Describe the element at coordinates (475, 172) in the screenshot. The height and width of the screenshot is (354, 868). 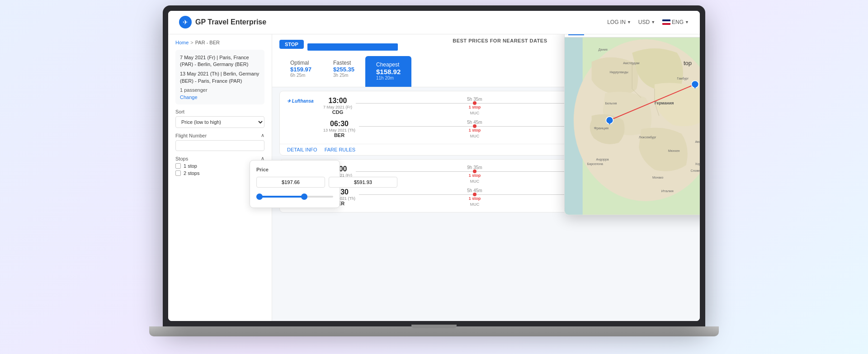
I see `flight-2-outbound-line: ✈` at that location.